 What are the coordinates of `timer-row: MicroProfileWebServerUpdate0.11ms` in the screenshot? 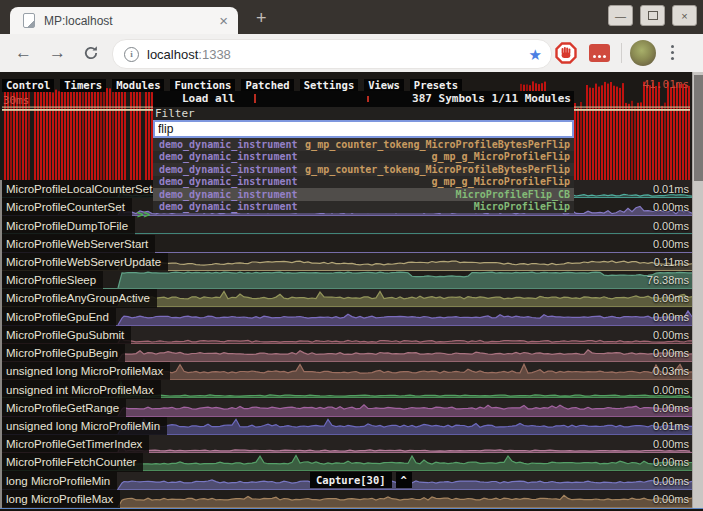 It's located at (347, 262).